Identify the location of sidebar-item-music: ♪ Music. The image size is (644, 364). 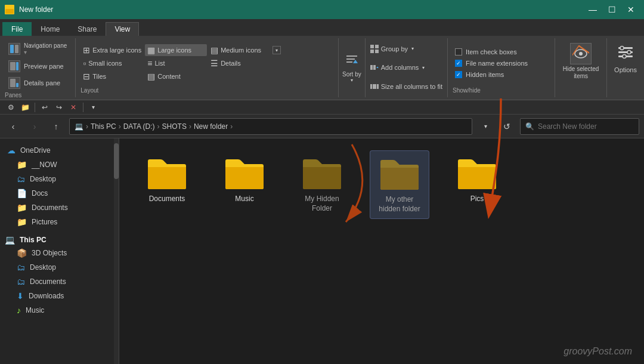
(60, 310).